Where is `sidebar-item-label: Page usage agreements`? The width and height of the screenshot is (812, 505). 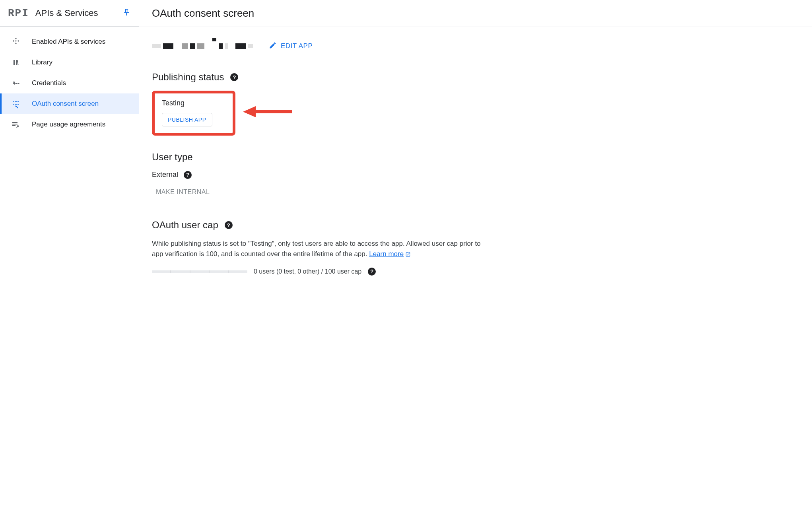
sidebar-item-label: Page usage agreements is located at coordinates (68, 124).